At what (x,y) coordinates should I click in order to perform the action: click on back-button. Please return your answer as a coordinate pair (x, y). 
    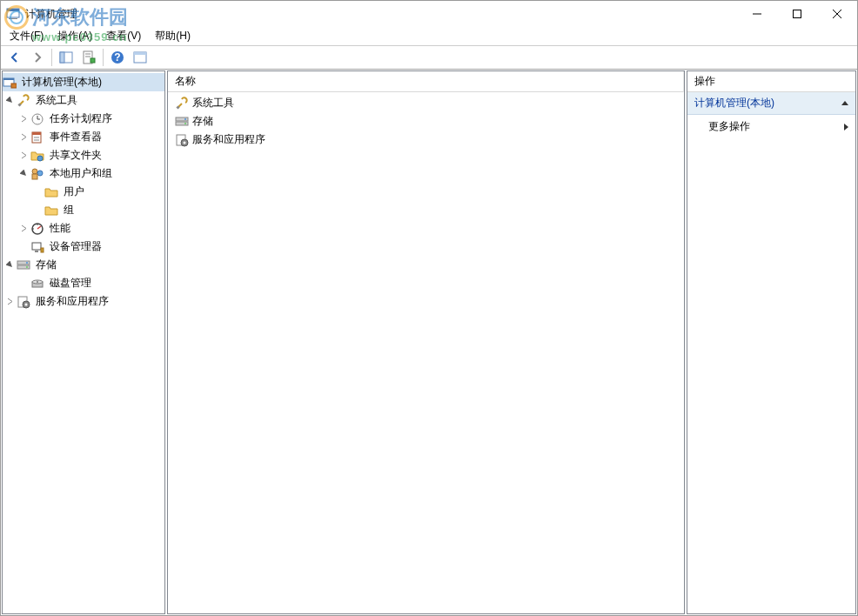
    Looking at the image, I should click on (15, 57).